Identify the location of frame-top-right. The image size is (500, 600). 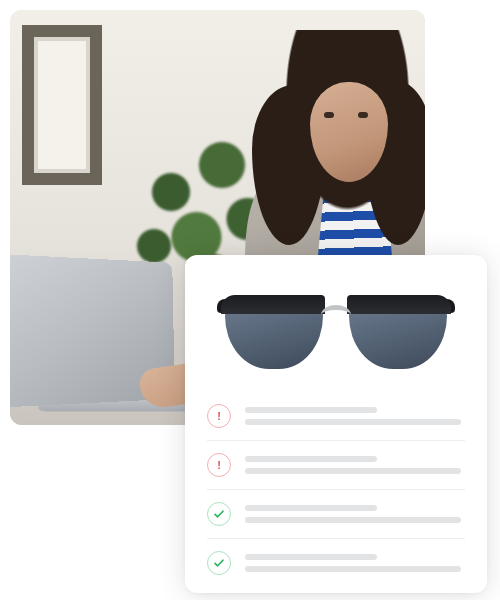
(399, 304).